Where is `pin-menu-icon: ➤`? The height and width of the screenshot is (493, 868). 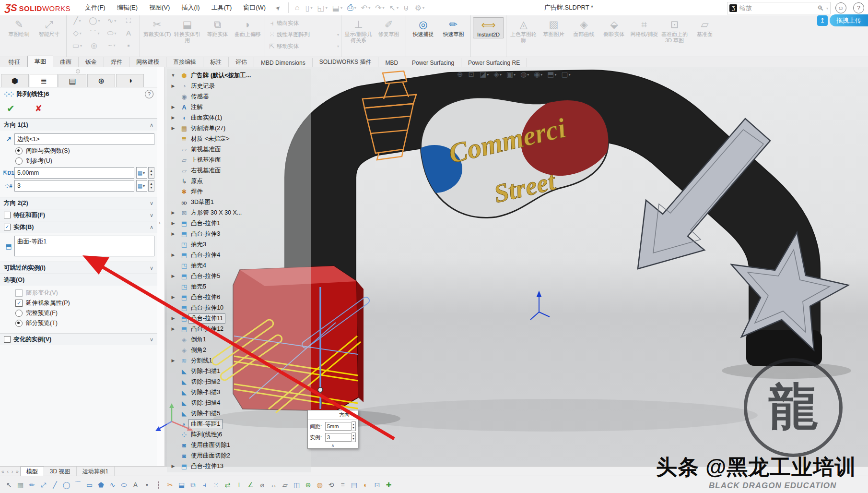
pin-menu-icon: ➤ is located at coordinates (278, 8).